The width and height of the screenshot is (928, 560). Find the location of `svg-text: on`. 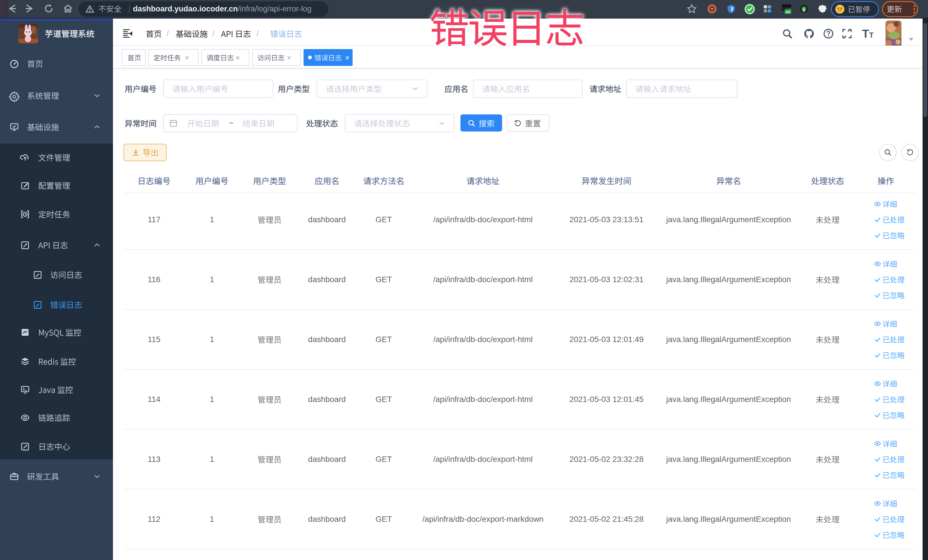

svg-text: on is located at coordinates (788, 12).